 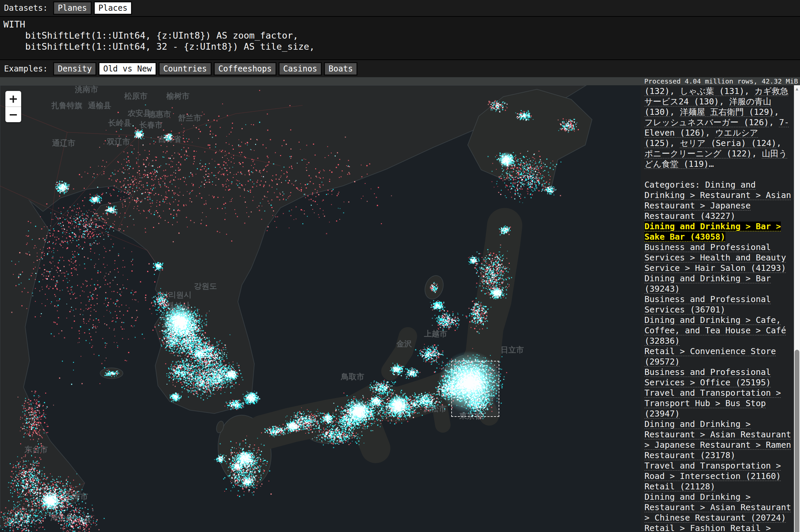 What do you see at coordinates (26, 69) in the screenshot?
I see `examples-label: Examples:` at bounding box center [26, 69].